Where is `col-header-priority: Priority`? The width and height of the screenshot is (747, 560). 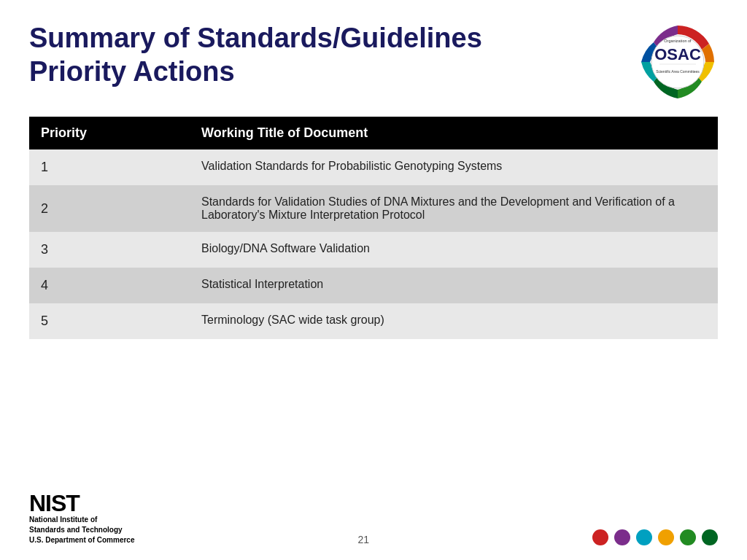 col-header-priority: Priority is located at coordinates (109, 133).